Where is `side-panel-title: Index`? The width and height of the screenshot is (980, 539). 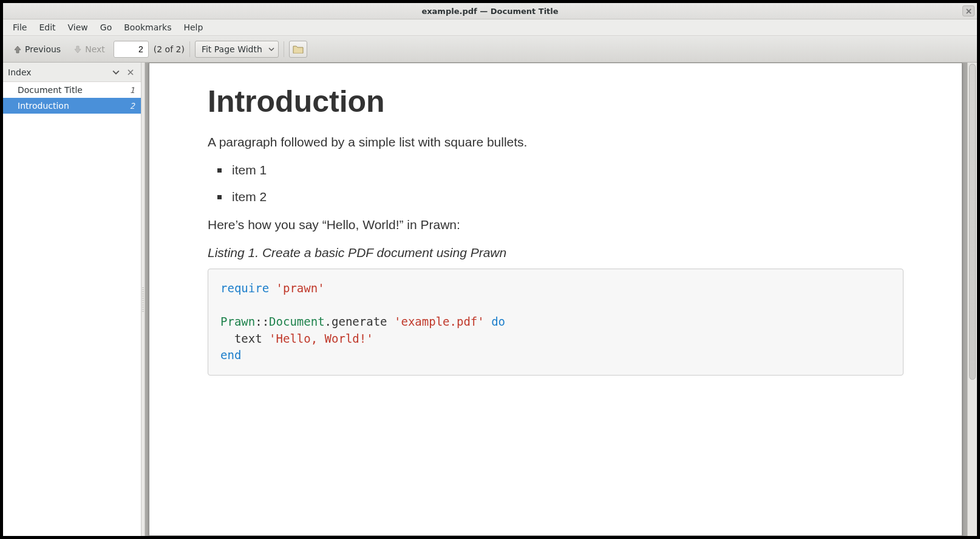 side-panel-title: Index is located at coordinates (57, 72).